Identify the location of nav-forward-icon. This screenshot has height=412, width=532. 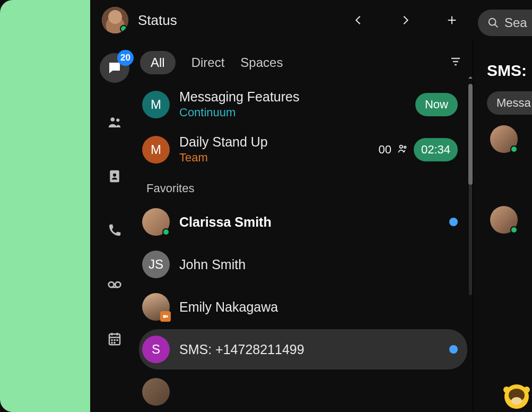
(405, 20).